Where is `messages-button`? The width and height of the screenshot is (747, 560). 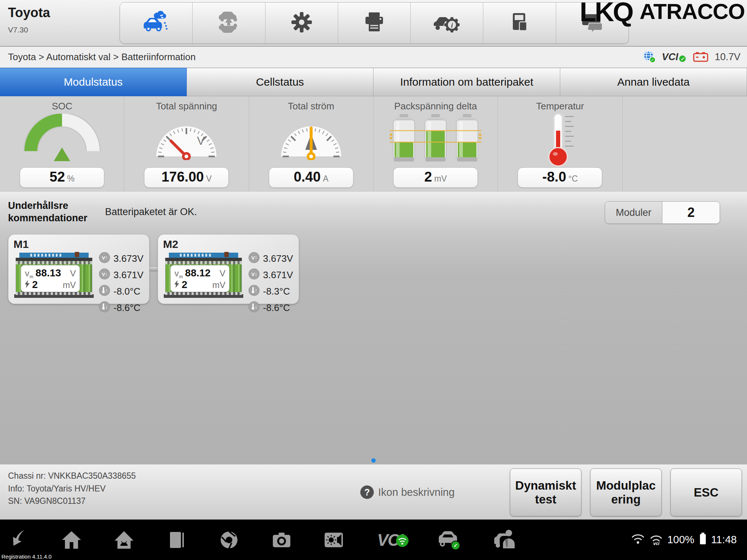 messages-button is located at coordinates (592, 23).